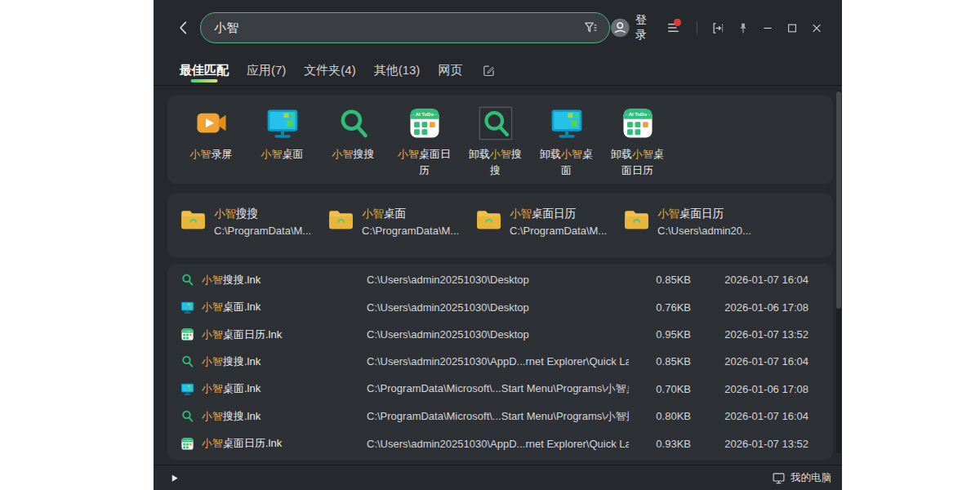 The height and width of the screenshot is (490, 980). Describe the element at coordinates (500, 389) in the screenshot. I see `file-row: 小智桌面.lnk C:\ProgramData\Microsoft\...Sta…` at that location.